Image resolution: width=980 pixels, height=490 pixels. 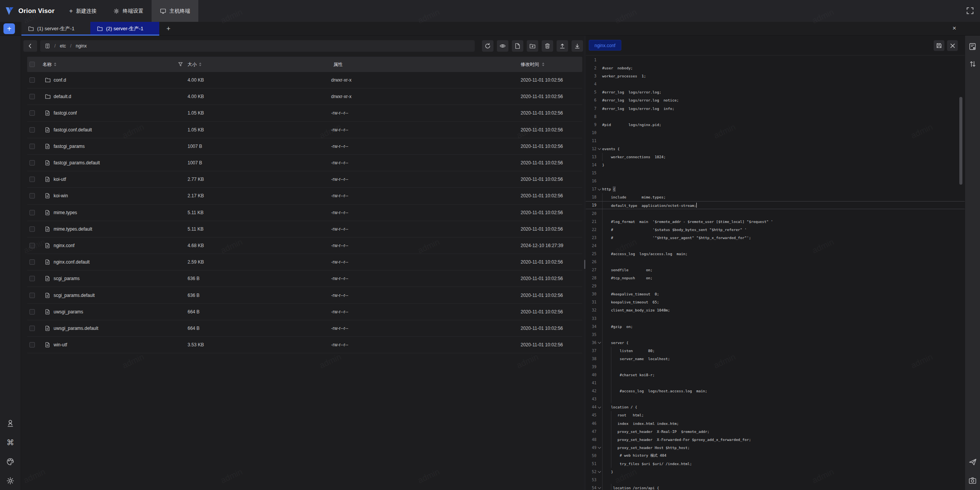 What do you see at coordinates (775, 116) in the screenshot?
I see `code-line: 8` at bounding box center [775, 116].